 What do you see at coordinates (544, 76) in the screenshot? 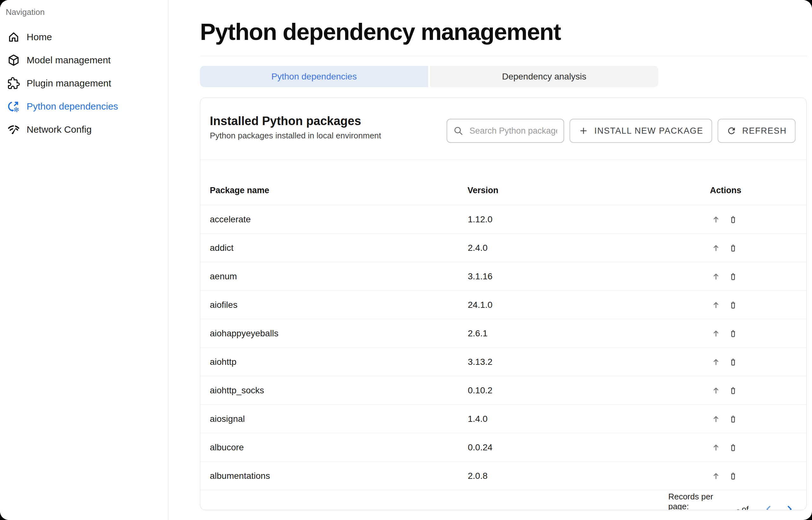
I see `tab-dependency-analysis: Dependency analysis` at bounding box center [544, 76].